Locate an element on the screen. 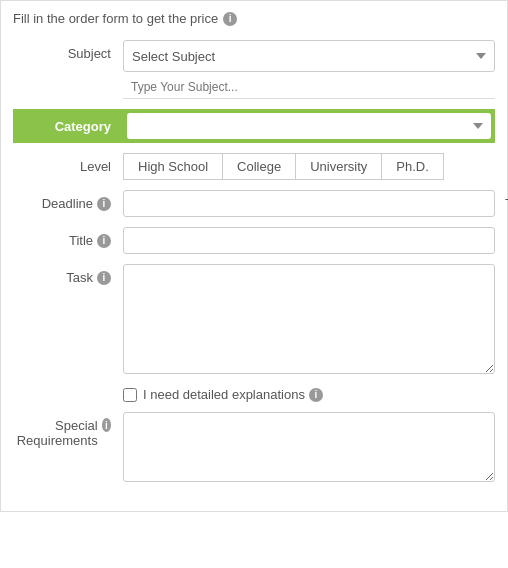 Image resolution: width=508 pixels, height=568 pixels. detailed-explanations-checkbox is located at coordinates (130, 395).